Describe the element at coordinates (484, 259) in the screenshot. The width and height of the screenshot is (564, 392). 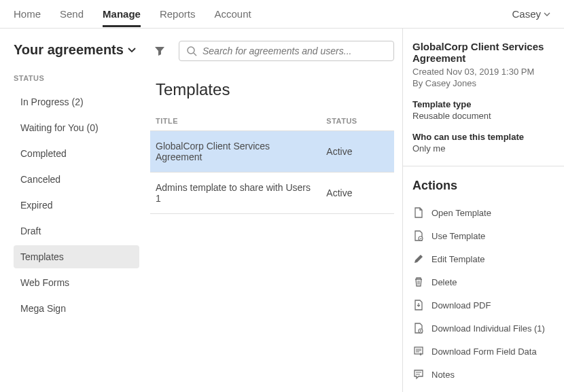
I see `action-edit-template: Edit Template` at that location.